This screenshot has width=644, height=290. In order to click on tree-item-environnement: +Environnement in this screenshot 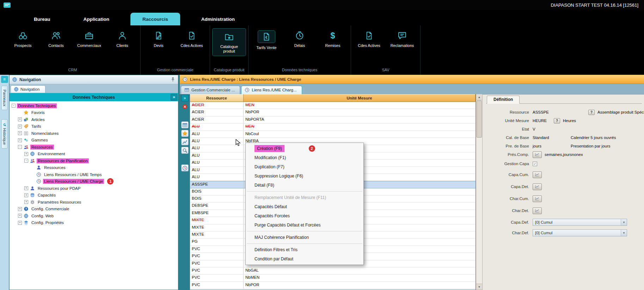, I will do `click(94, 154)`.